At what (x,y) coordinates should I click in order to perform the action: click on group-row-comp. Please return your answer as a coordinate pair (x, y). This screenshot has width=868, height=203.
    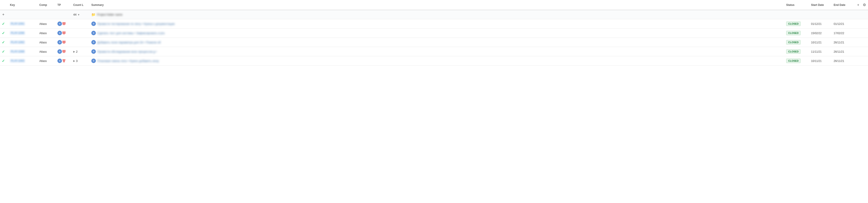
    Looking at the image, I should click on (46, 14).